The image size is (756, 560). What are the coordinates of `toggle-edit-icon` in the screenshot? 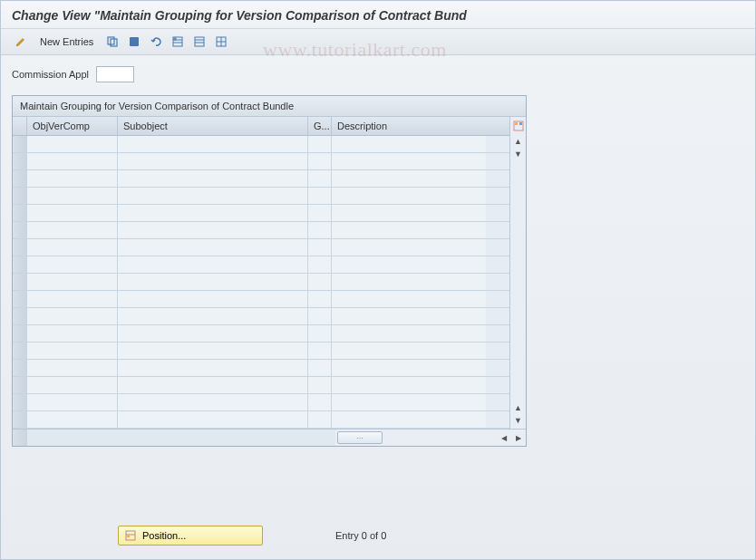 It's located at (21, 42).